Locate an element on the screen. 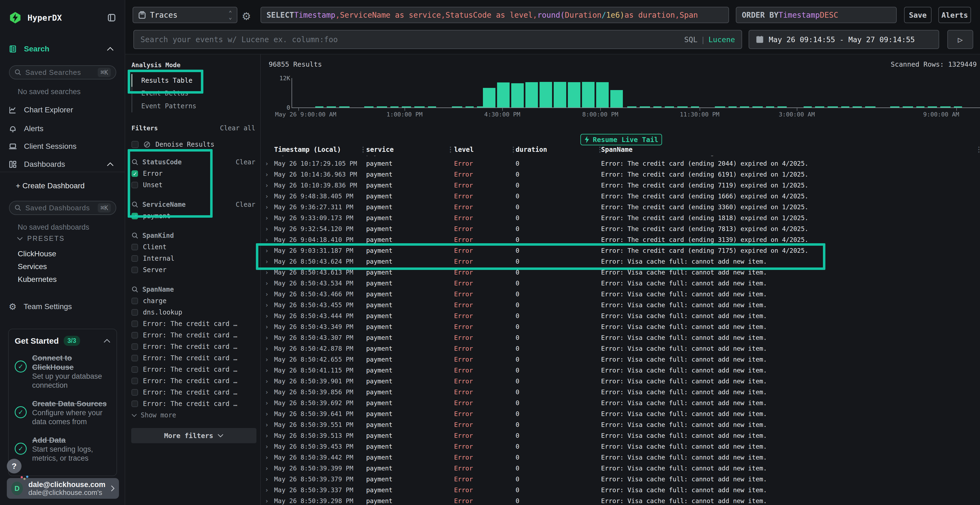  col-duration: duration is located at coordinates (531, 150).